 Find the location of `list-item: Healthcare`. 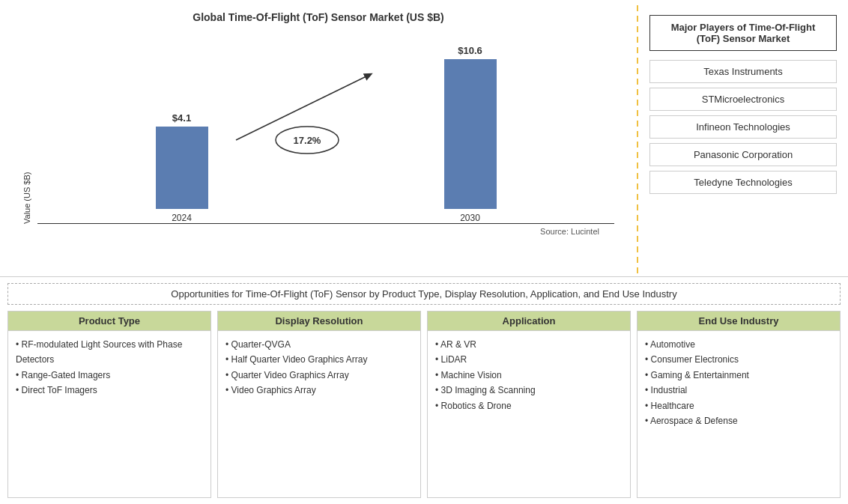

list-item: Healthcare is located at coordinates (739, 406).